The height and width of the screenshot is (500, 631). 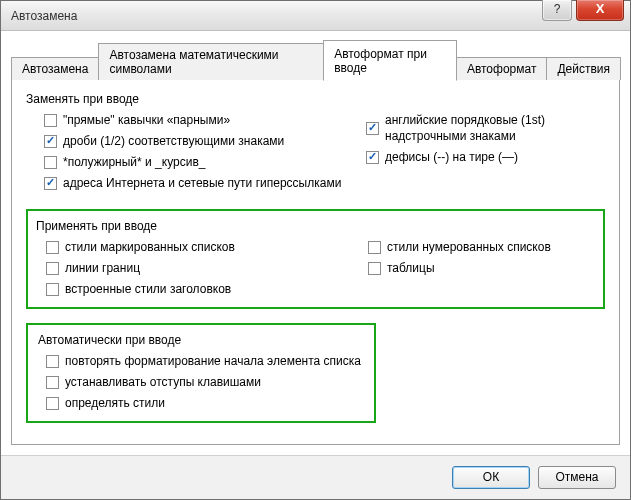 I want to click on cb-heading-styles: встроенные стили заголовков, so click(x=207, y=289).